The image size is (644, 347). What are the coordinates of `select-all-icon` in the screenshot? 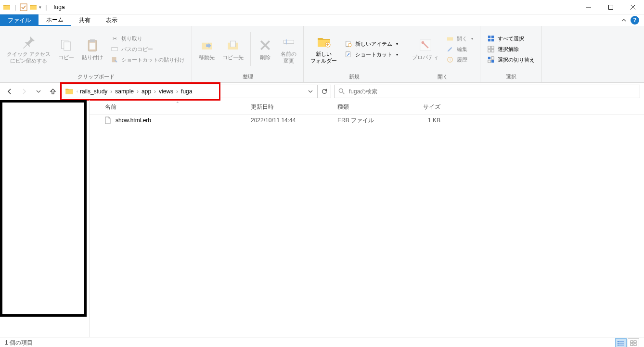 It's located at (491, 39).